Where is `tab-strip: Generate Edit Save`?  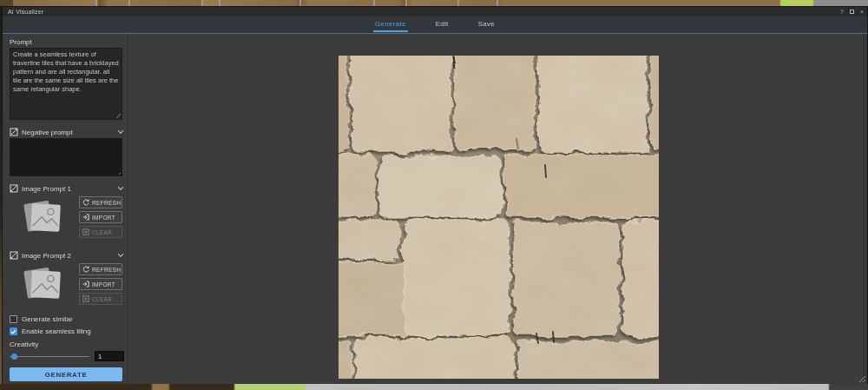
tab-strip: Generate Edit Save is located at coordinates (435, 25).